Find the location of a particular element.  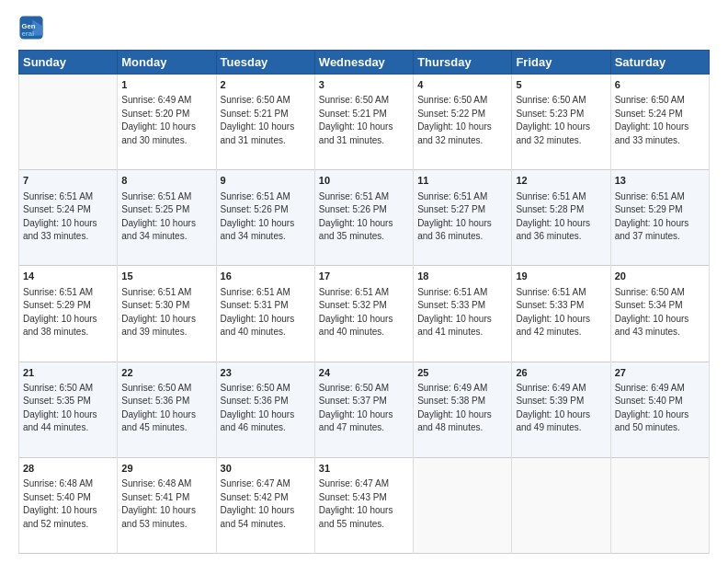

day-info: Sunrise: 6:51 AM Sunset: 5:31 PM Dayligh… is located at coordinates (266, 313).